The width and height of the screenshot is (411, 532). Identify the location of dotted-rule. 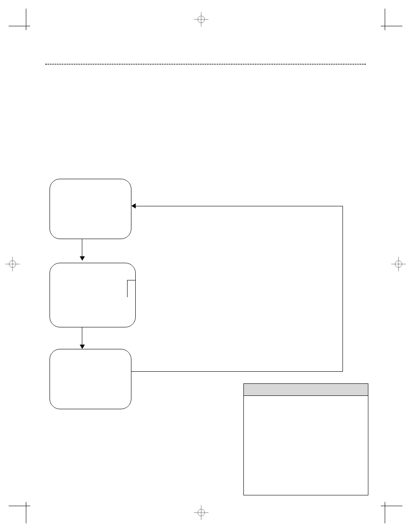
(206, 64).